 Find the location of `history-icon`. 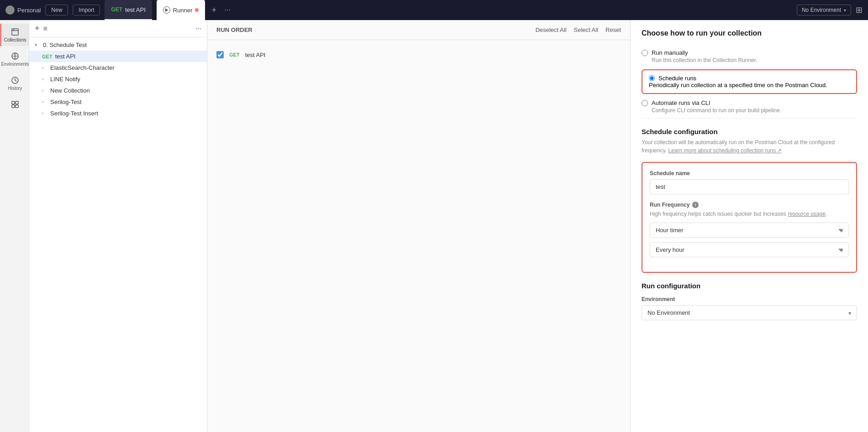

history-icon is located at coordinates (15, 80).